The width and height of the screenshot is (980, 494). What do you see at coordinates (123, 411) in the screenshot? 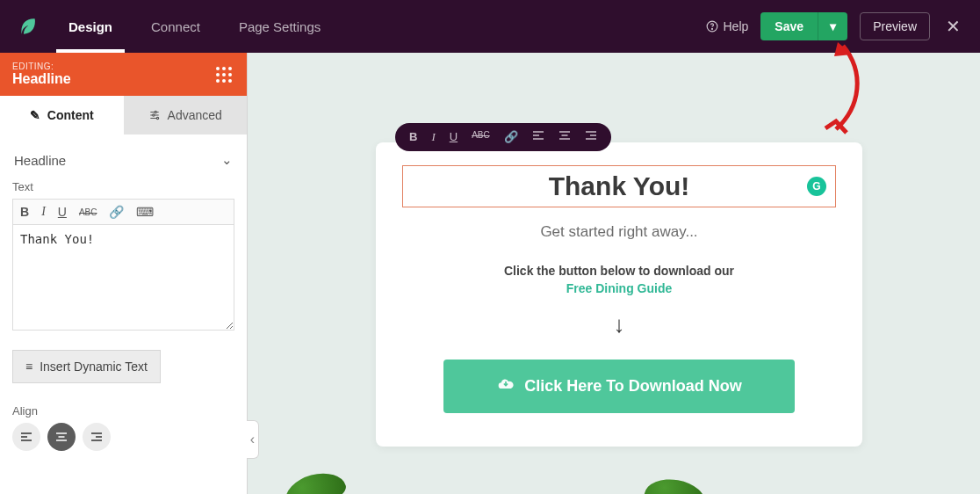
I see `align-field-label: Align` at bounding box center [123, 411].